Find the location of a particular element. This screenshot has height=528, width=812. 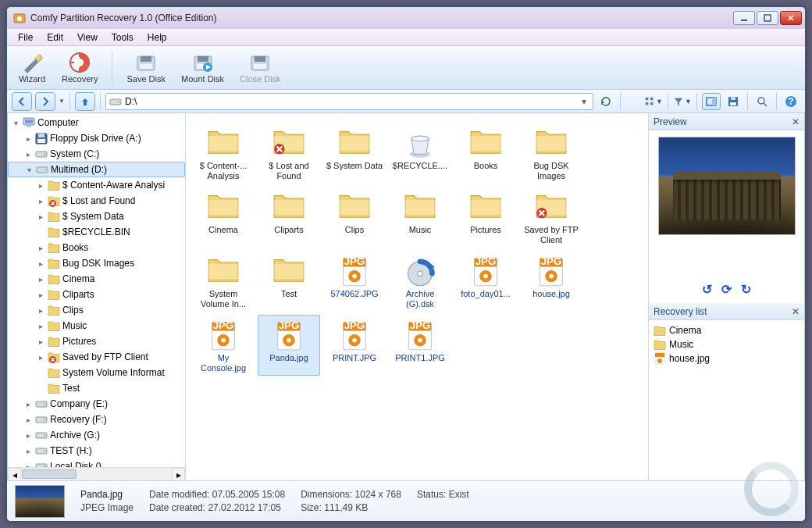

address-input is located at coordinates (351, 102).